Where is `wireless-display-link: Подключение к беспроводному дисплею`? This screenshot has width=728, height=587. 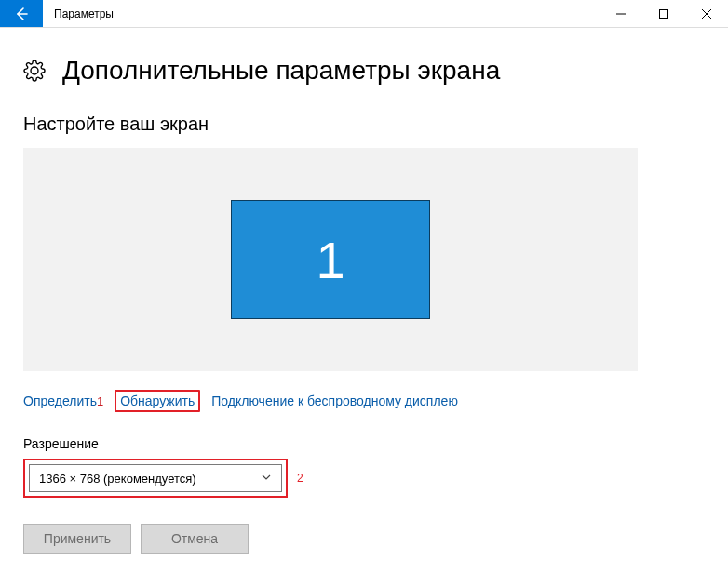
wireless-display-link: Подключение к беспроводному дисплею is located at coordinates (335, 401).